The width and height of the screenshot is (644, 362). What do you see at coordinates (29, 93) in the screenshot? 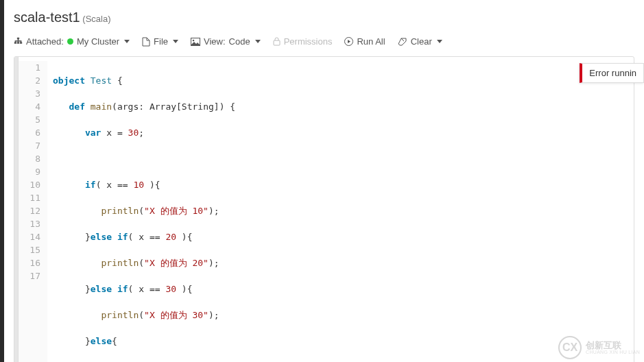
I see `line-number: 3` at bounding box center [29, 93].